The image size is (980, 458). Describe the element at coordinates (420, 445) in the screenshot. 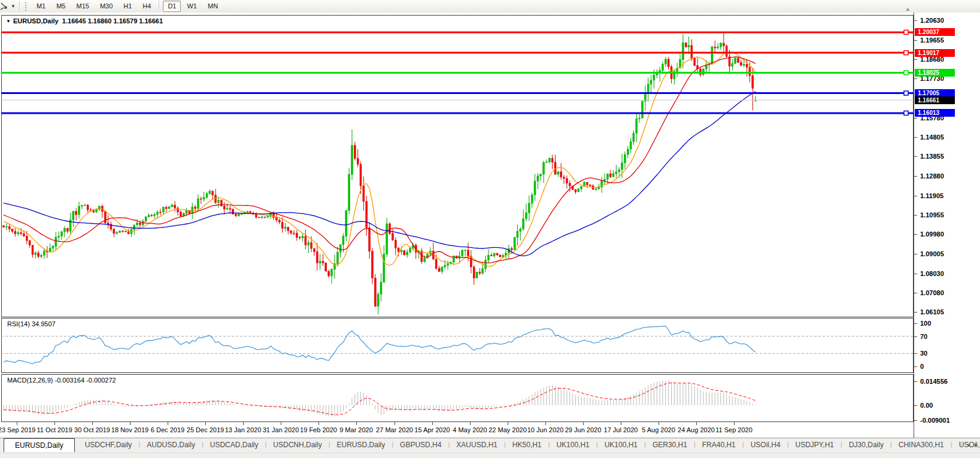

I see `tab-gbpusd-h4: GBPUSD,H4` at that location.